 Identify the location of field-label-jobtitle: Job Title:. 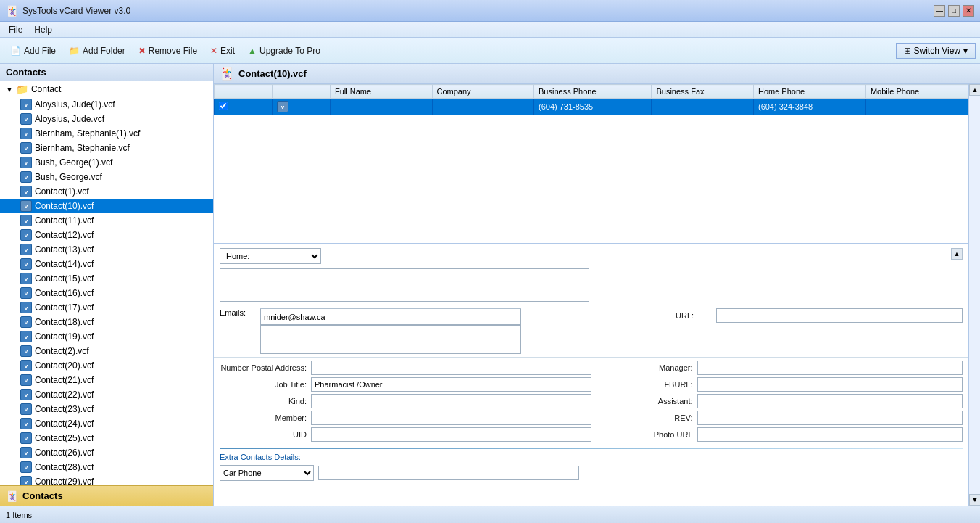
(263, 384).